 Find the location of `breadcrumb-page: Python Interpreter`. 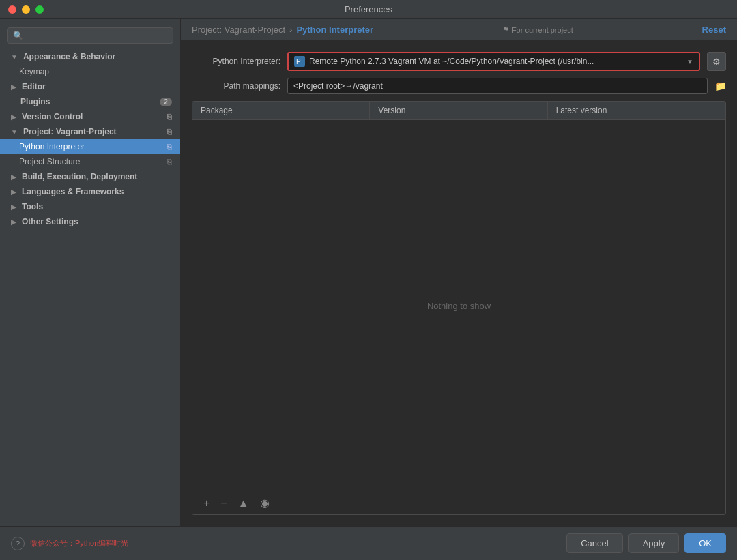

breadcrumb-page: Python Interpreter is located at coordinates (334, 30).